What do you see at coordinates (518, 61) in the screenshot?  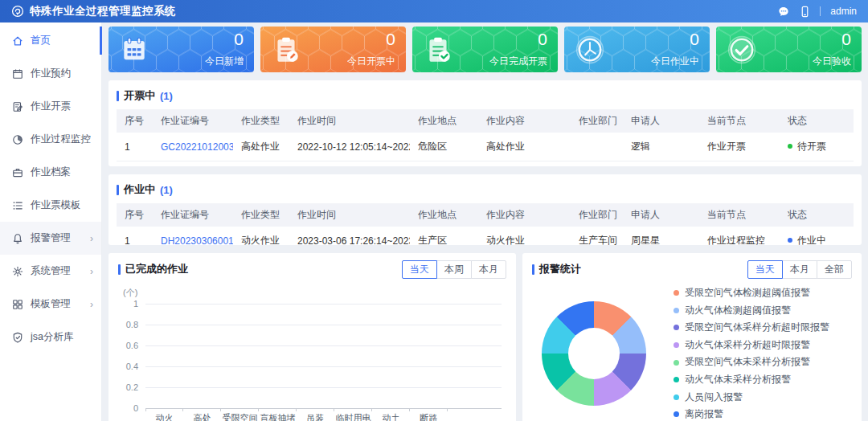 I see `stat-label: 今日完成开票` at bounding box center [518, 61].